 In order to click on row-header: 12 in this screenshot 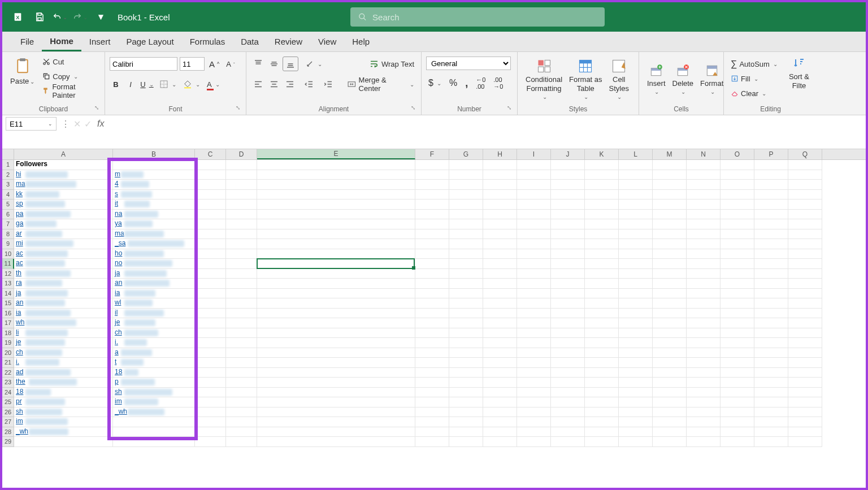, I will do `click(8, 274)`.